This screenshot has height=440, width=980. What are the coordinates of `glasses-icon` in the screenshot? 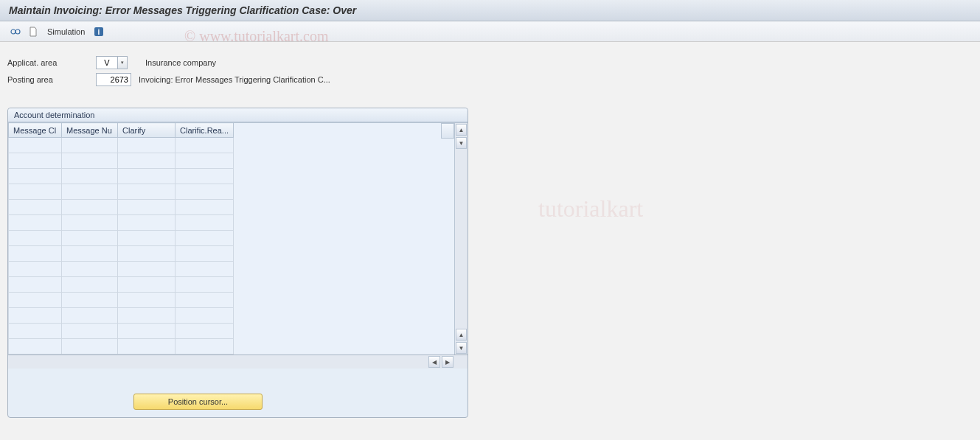 It's located at (15, 32).